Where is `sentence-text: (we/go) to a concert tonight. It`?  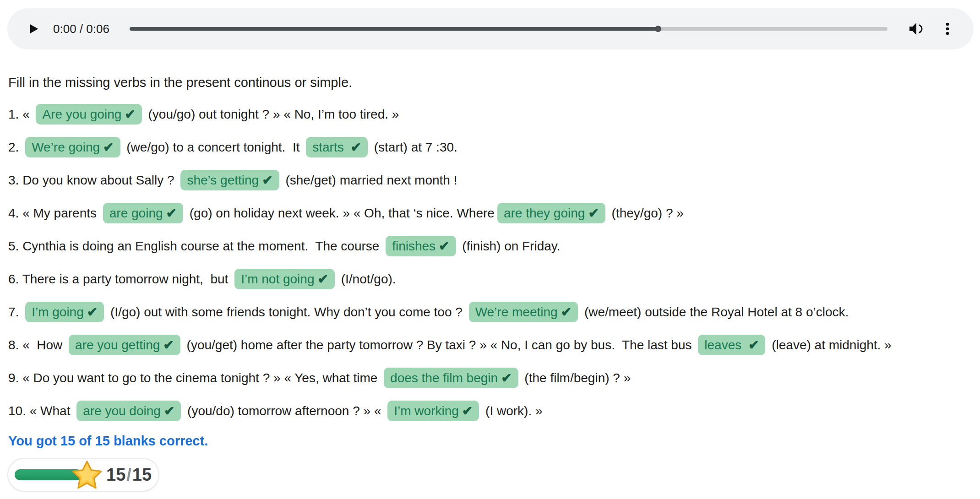
sentence-text: (we/go) to a concert tonight. It is located at coordinates (213, 147).